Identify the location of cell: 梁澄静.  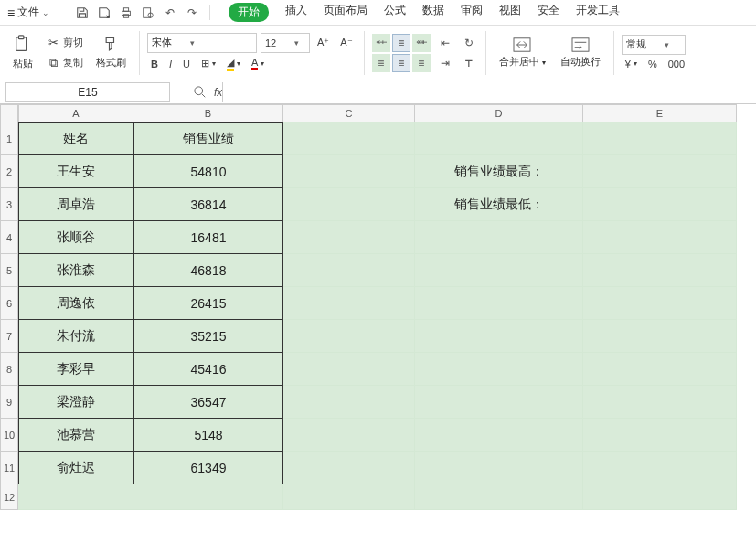
(76, 402).